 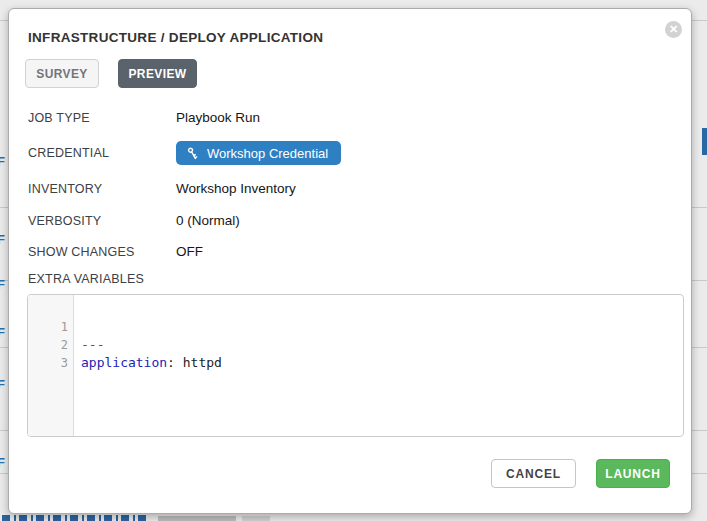 I want to click on modal-title: INFRASTRUCTURE / DEPLOY APPLICATION, so click(x=176, y=38).